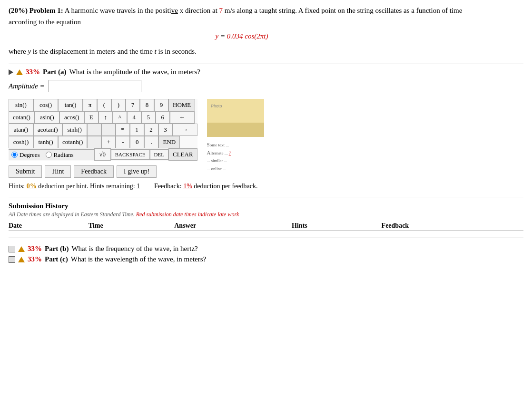 The height and width of the screenshot is (405, 532). I want to click on problem-description: A harmonic wave travels in the positive …, so click(235, 16).